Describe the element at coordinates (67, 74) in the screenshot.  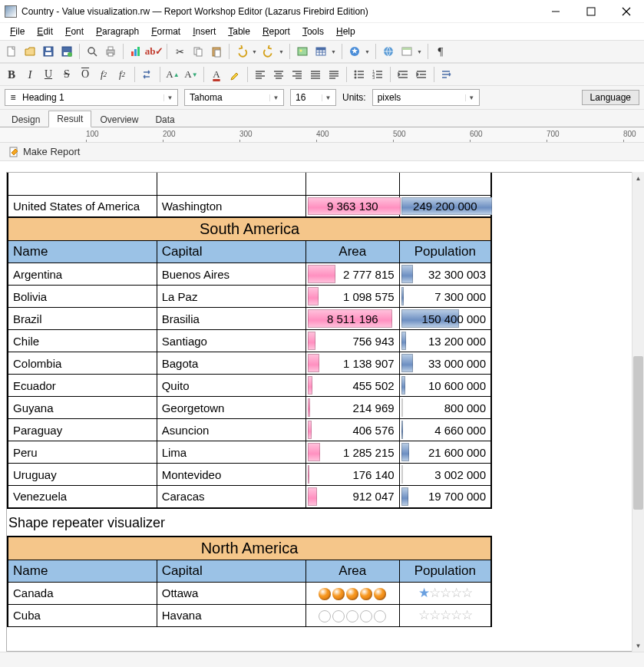
I see `strike-button: S` at that location.